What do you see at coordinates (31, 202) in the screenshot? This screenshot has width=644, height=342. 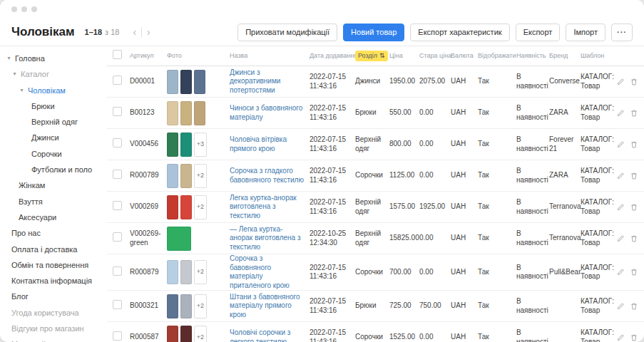 I see `sidebar-item-label: Взуття` at bounding box center [31, 202].